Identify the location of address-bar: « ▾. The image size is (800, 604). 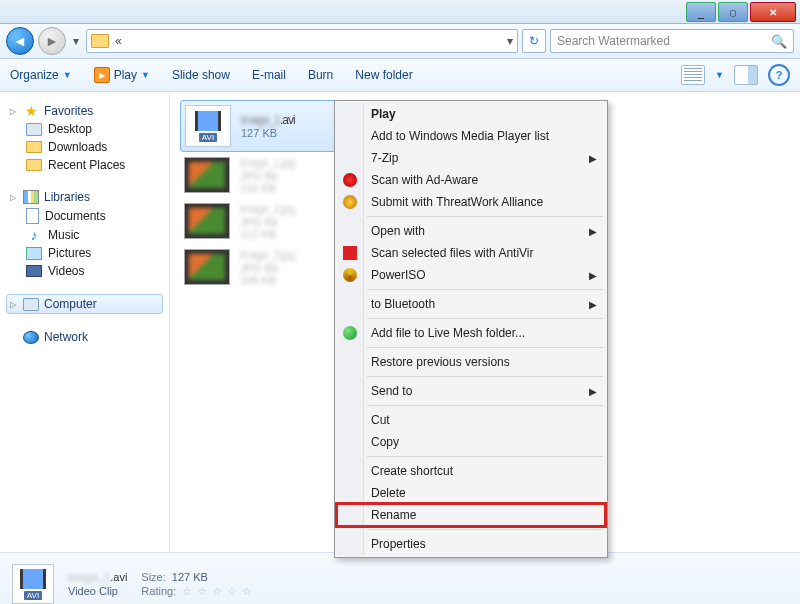
(302, 41).